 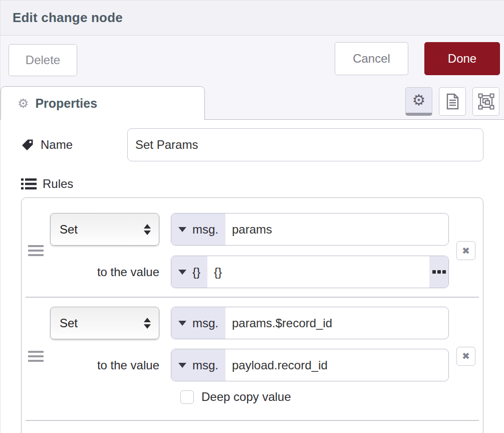 What do you see at coordinates (439, 272) in the screenshot?
I see `expand-editor-button` at bounding box center [439, 272].